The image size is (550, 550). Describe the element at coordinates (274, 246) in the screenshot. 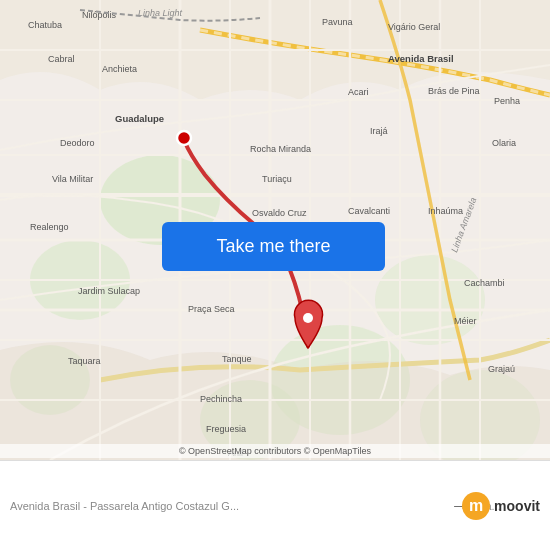

I see `take-me-there-button: Take me there` at that location.